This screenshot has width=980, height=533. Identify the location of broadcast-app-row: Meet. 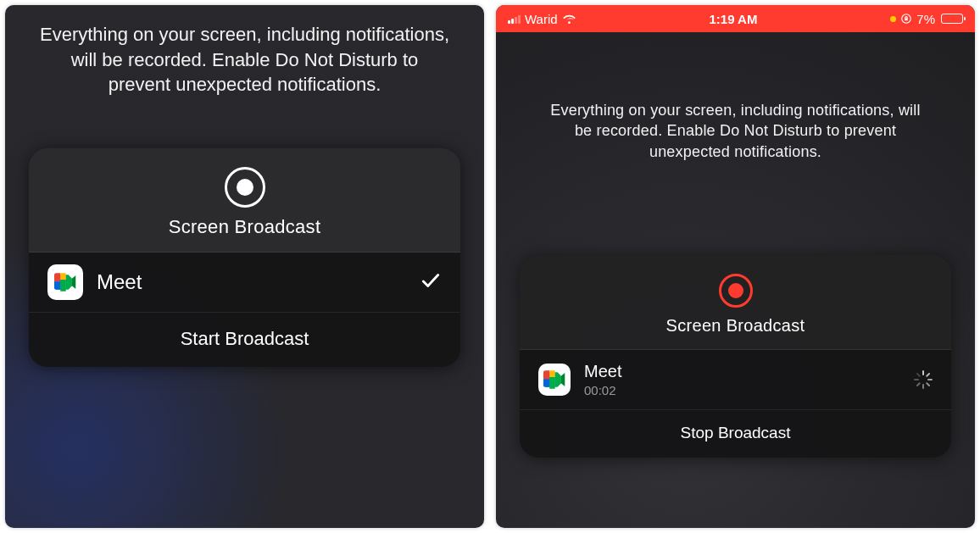
(244, 283).